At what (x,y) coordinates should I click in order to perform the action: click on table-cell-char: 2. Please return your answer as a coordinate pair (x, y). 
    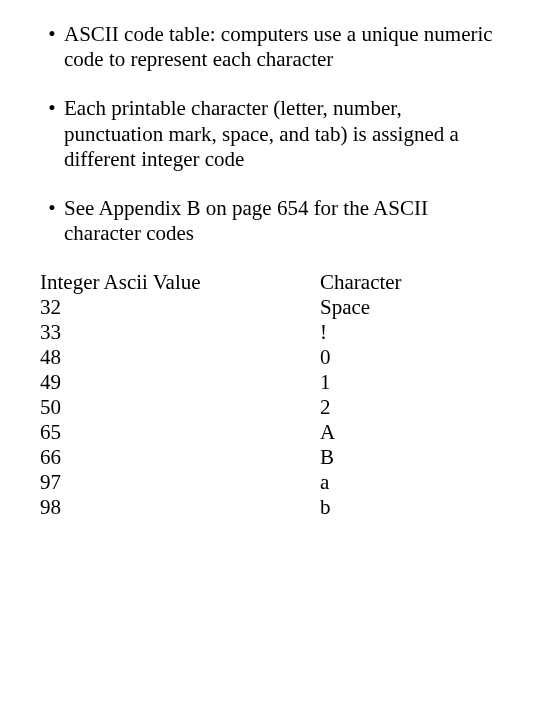
    Looking at the image, I should click on (410, 408).